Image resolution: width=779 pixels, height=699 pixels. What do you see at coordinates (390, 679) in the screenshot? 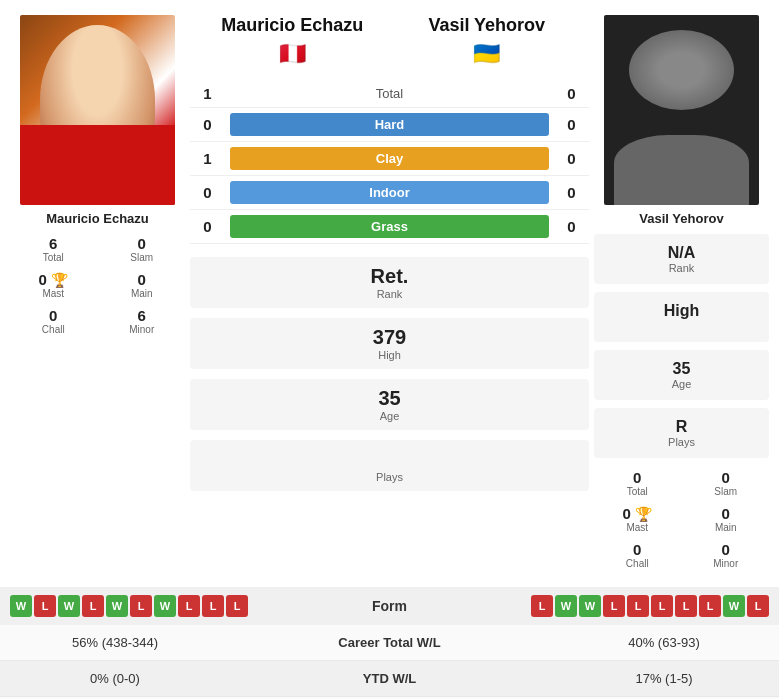
I see `ytd-wl-row: 0% (0-0) YTD W/L 17% (1-5)` at bounding box center [390, 679].